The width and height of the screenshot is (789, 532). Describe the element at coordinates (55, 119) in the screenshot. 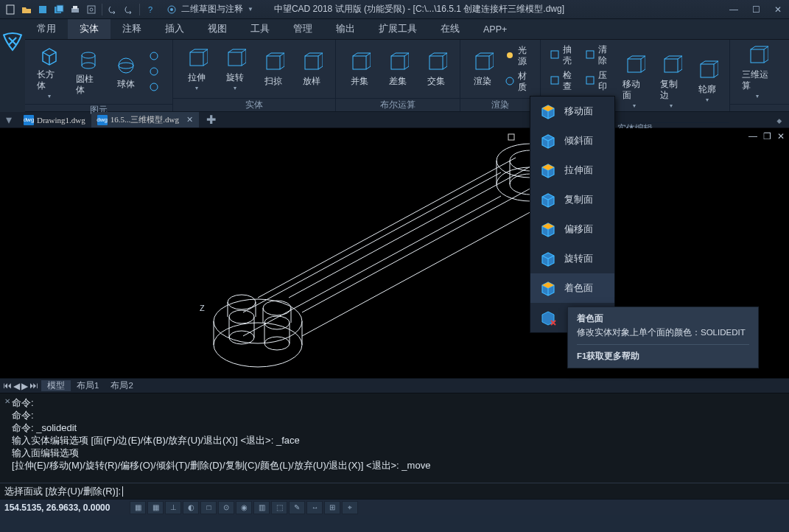

I see `document-tab: dwgDrawing1.dwg` at that location.